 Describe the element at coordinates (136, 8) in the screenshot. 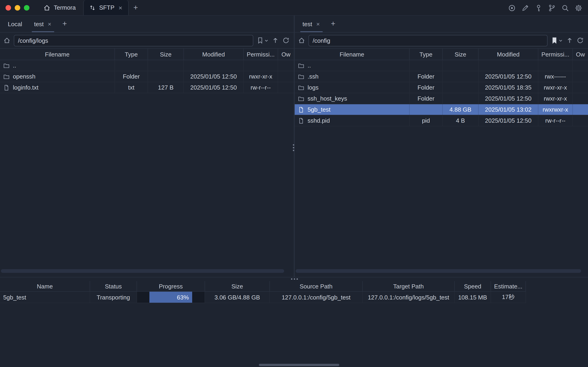

I see `new-tab-button: +` at that location.